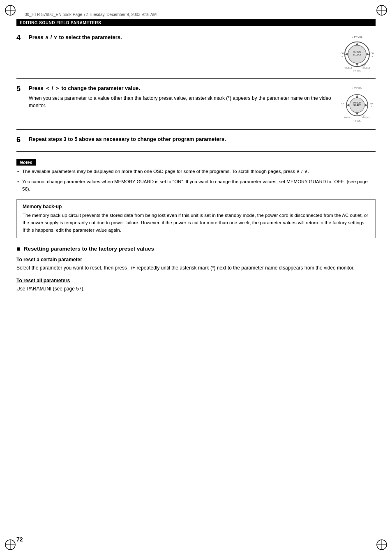 The height and width of the screenshot is (555, 392). What do you see at coordinates (182, 102) in the screenshot?
I see `step-5-body: When you set a parameter to a value othe…` at bounding box center [182, 102].